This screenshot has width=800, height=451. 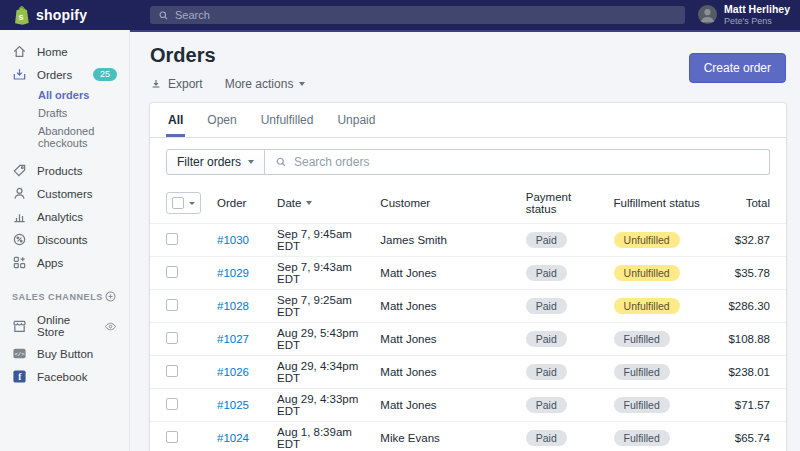 What do you see at coordinates (64, 170) in the screenshot?
I see `sidebar-item-products: Products` at bounding box center [64, 170].